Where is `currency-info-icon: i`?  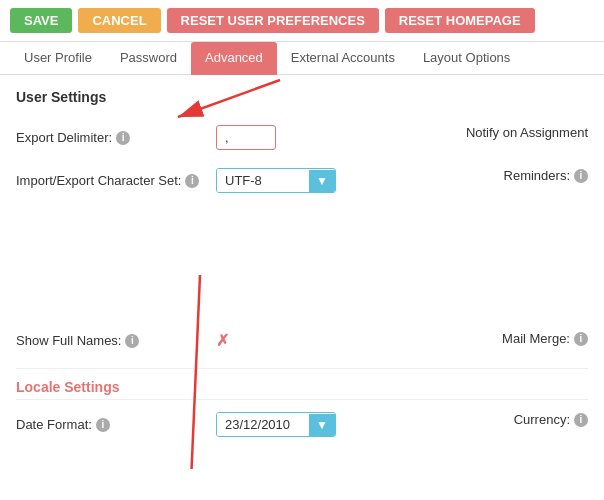
currency-info-icon: i is located at coordinates (581, 420).